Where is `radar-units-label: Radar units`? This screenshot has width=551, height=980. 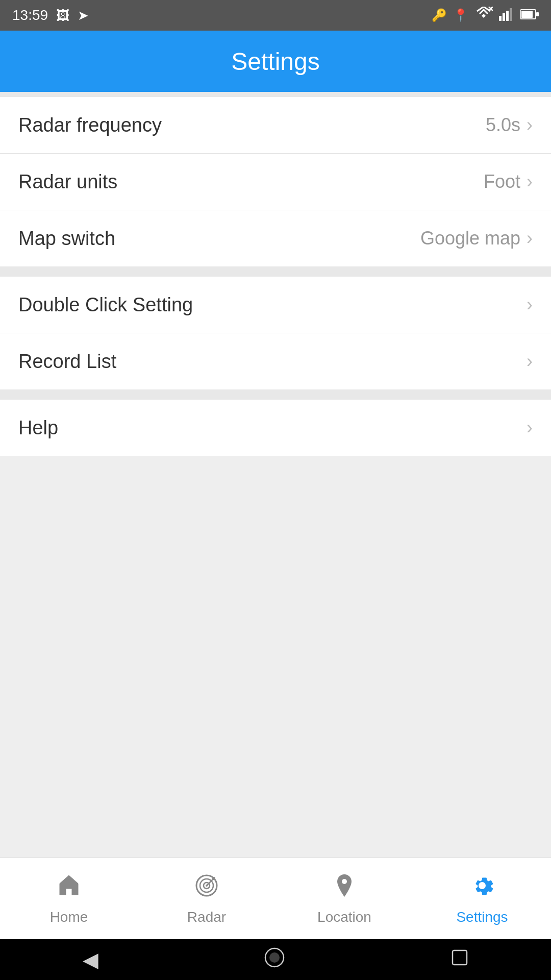 radar-units-label: Radar units is located at coordinates (68, 182).